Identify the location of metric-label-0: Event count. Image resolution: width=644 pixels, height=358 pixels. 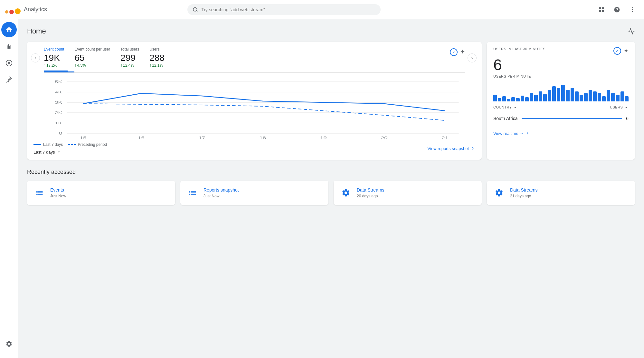
(54, 49).